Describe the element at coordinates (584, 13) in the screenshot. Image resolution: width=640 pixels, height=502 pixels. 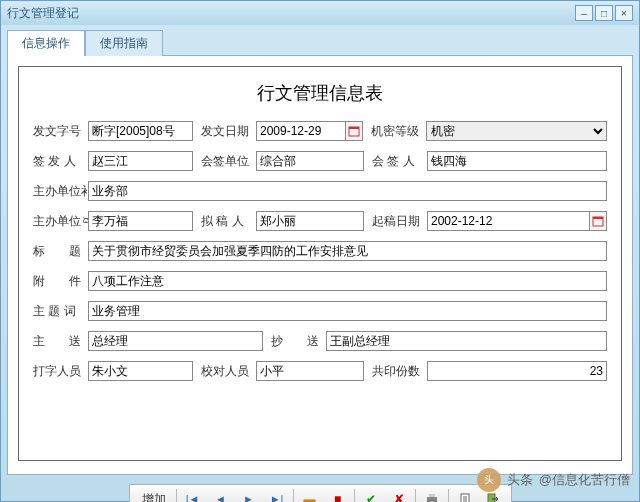
I see `minimize-button: –` at that location.